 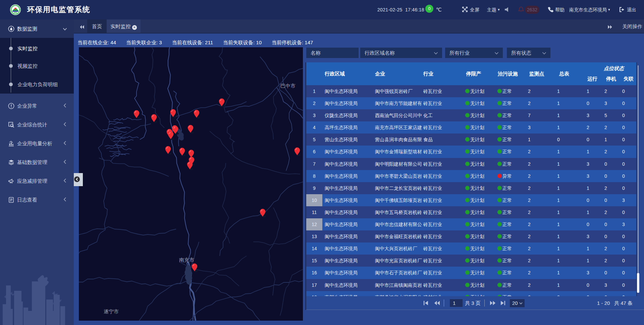 What do you see at coordinates (186, 260) in the screenshot?
I see `svg-text: 南充市` at bounding box center [186, 260].